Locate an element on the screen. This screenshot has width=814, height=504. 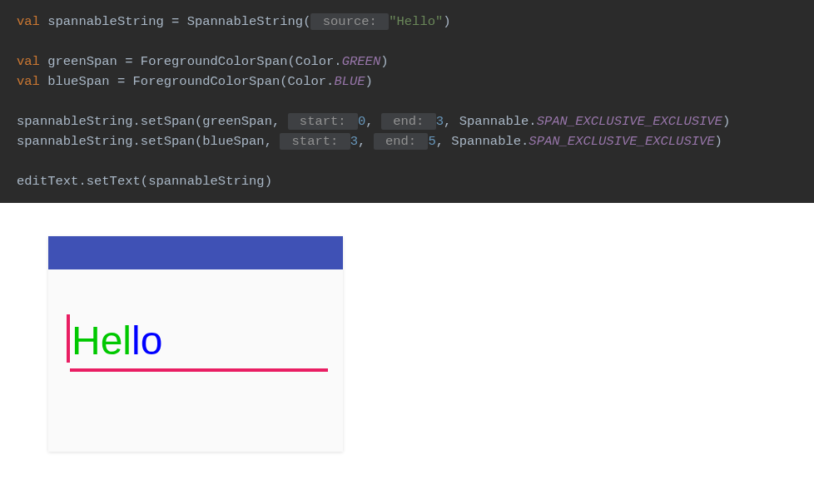
code-text: blueSpan = ForegroundColorSpan(Color. is located at coordinates (186, 82).